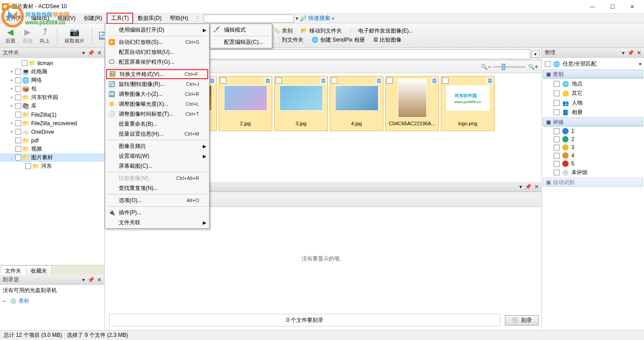 This screenshot has width=644, height=340. Describe the element at coordinates (317, 18) in the screenshot. I see `quick-search-link: 🔎 快速搜索 ▾` at that location.